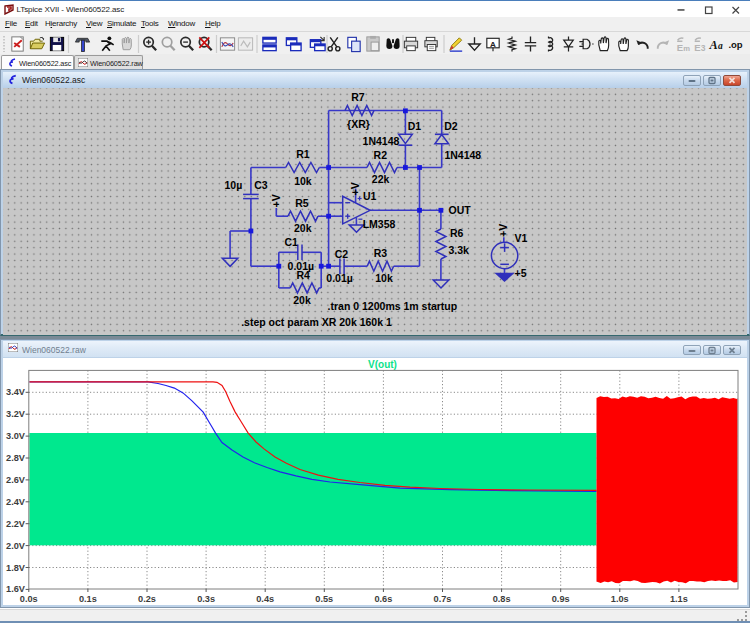  What do you see at coordinates (381, 155) in the screenshot?
I see `svg-text: R2` at bounding box center [381, 155].